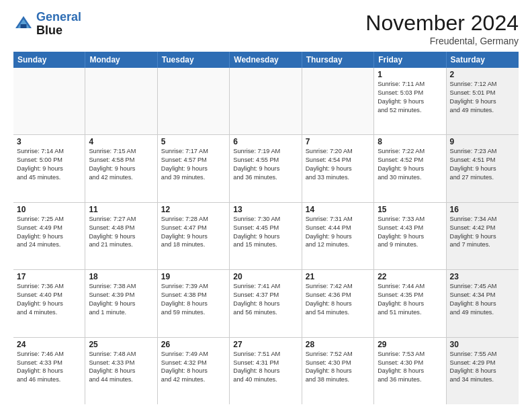  I want to click on logo-line1: General, so click(59, 17).